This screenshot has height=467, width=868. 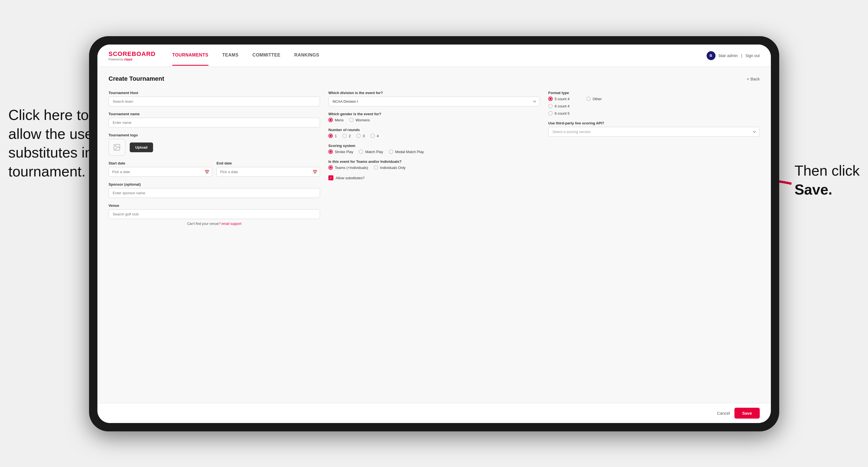 What do you see at coordinates (588, 99) in the screenshot?
I see `format-other-radio` at bounding box center [588, 99].